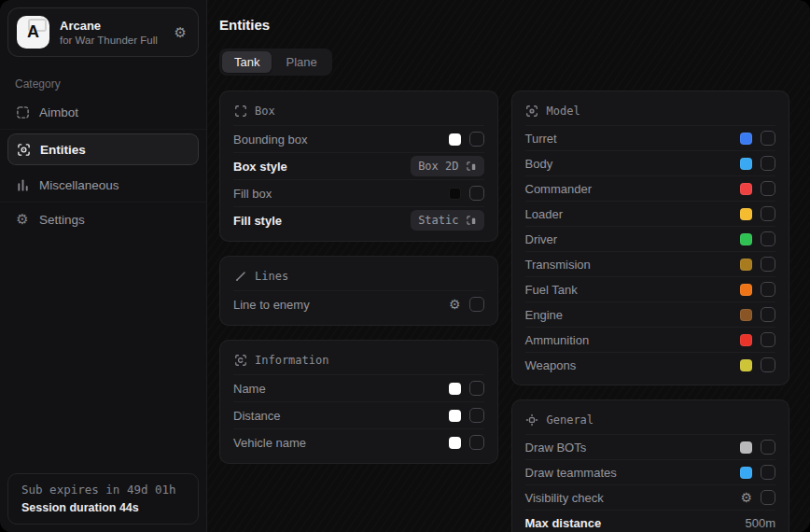 Image resolution: width=810 pixels, height=532 pixels. I want to click on sidebar-item-label: Settings, so click(62, 220).